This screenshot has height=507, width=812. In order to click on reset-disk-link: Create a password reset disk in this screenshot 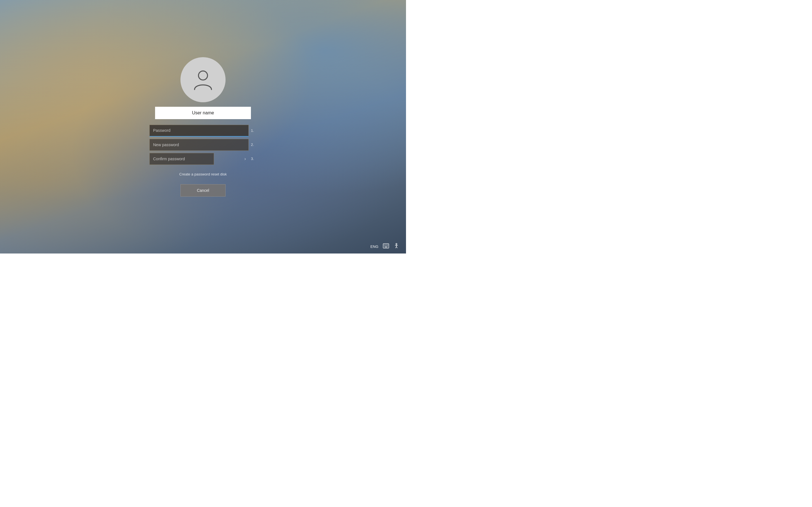, I will do `click(203, 174)`.